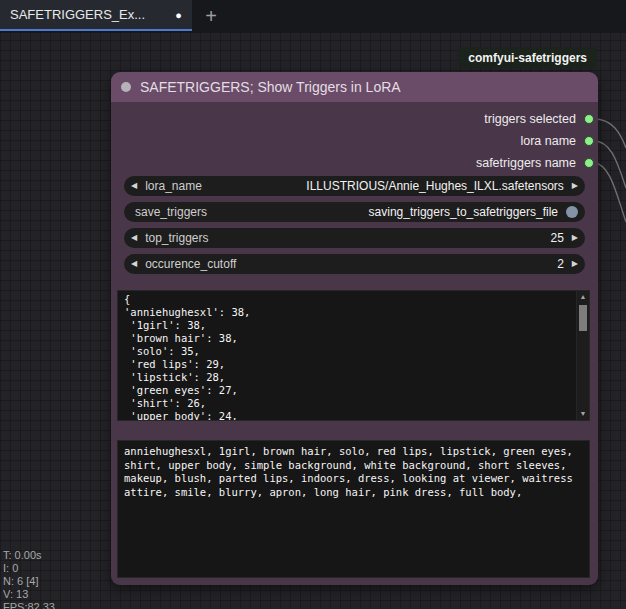 Image resolution: width=626 pixels, height=609 pixels. What do you see at coordinates (190, 264) in the screenshot?
I see `widget-name-occurence-cutoff: occurence_cutoff` at bounding box center [190, 264].